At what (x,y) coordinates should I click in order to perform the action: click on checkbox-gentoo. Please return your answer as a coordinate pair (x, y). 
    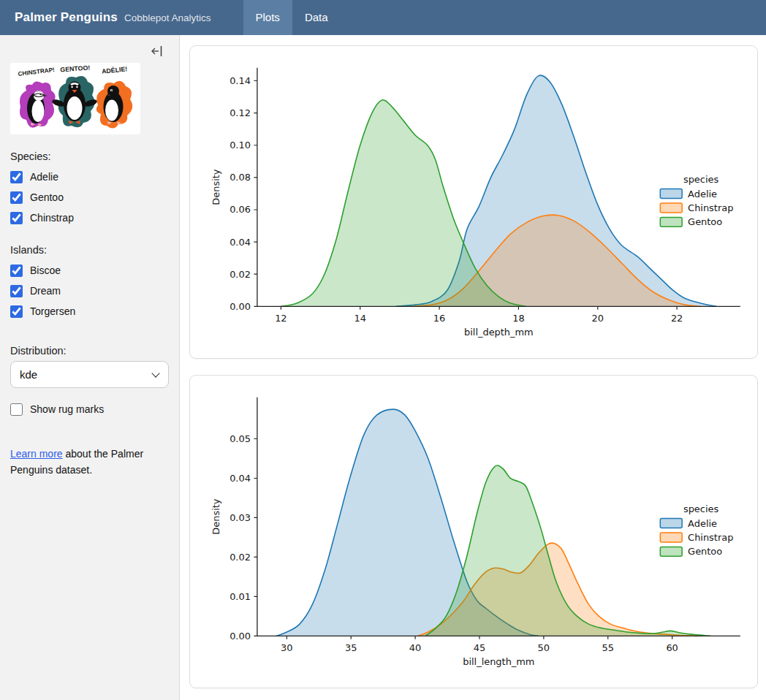
    Looking at the image, I should click on (16, 197).